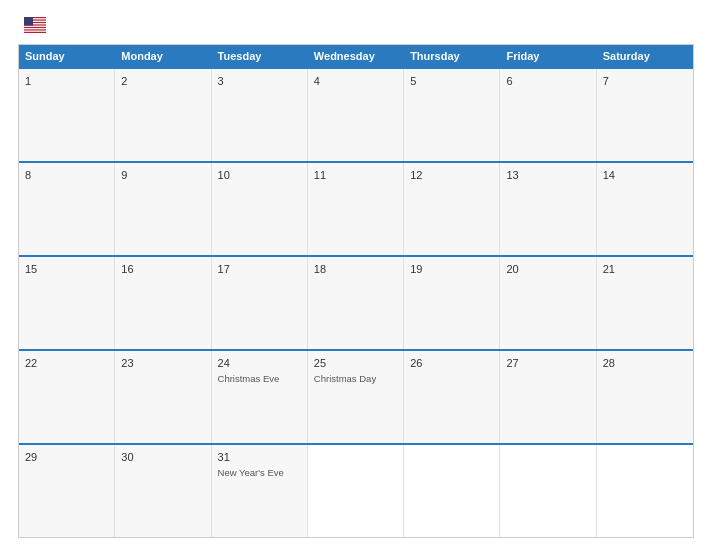 Image resolution: width=712 pixels, height=550 pixels. What do you see at coordinates (548, 303) in the screenshot?
I see `calendar-cell: 20` at bounding box center [548, 303].